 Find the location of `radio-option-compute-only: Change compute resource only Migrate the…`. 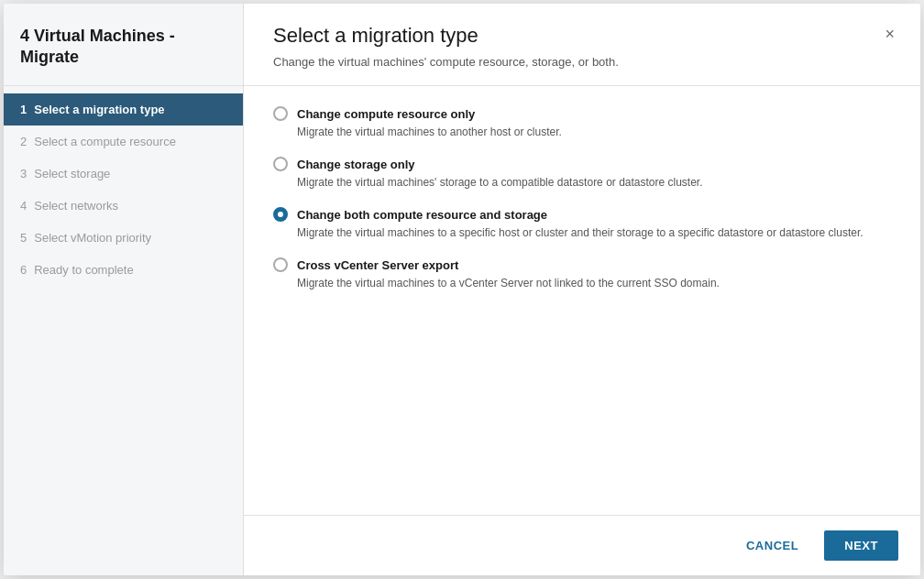

radio-option-compute-only: Change compute resource only Migrate the… is located at coordinates (582, 123).